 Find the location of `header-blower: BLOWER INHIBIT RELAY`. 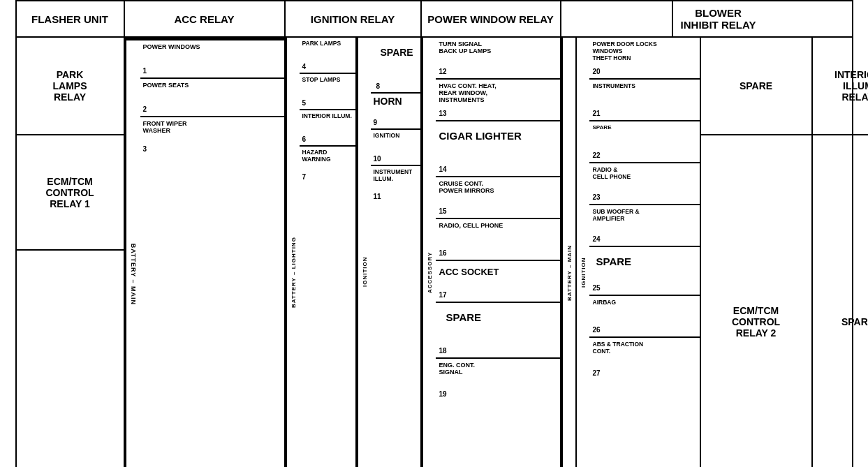

header-blower: BLOWER INHIBIT RELAY is located at coordinates (719, 19).